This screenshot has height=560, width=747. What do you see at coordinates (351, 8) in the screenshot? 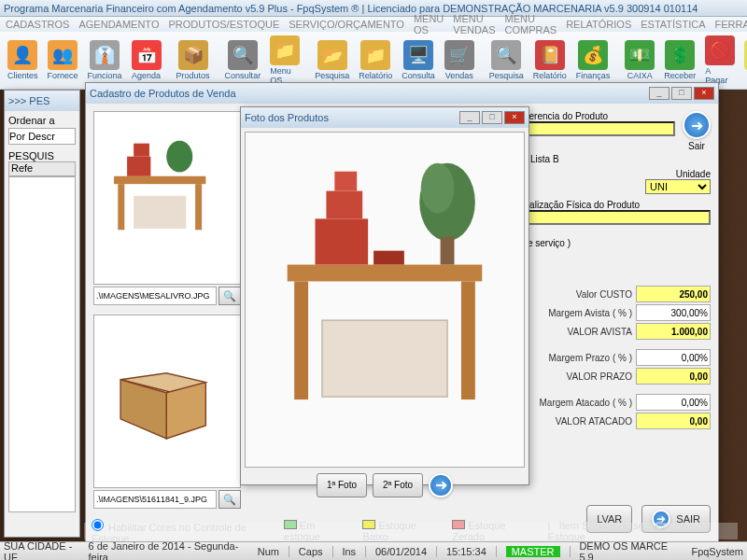
I see `app-title: Programa Marcenaria Financeiro com Agend…` at bounding box center [351, 8].